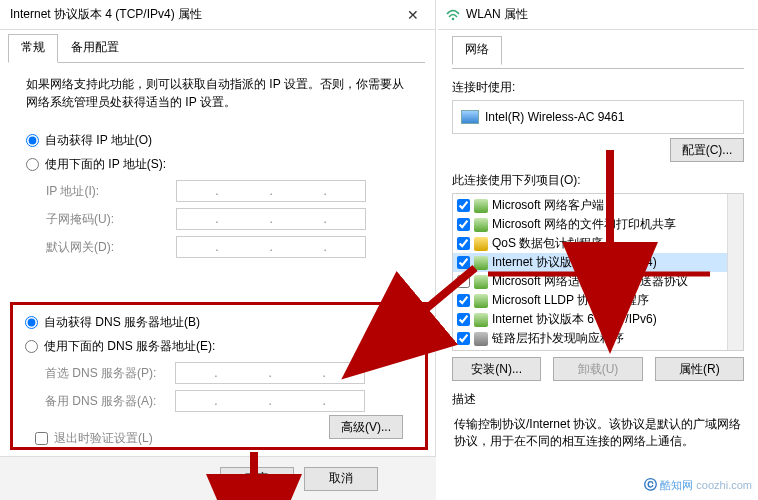  I want to click on install-button: 安装(N)..., so click(496, 369).